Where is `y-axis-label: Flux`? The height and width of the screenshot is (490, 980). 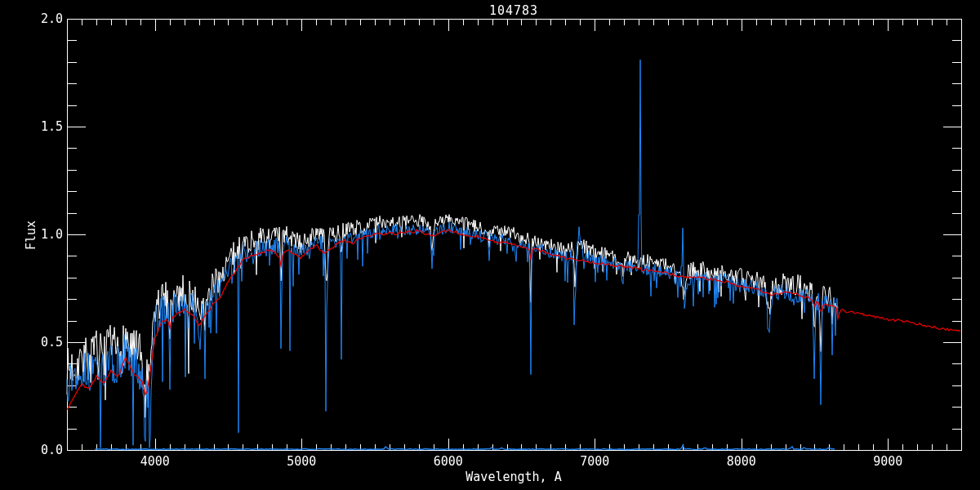 y-axis-label: Flux is located at coordinates (31, 235).